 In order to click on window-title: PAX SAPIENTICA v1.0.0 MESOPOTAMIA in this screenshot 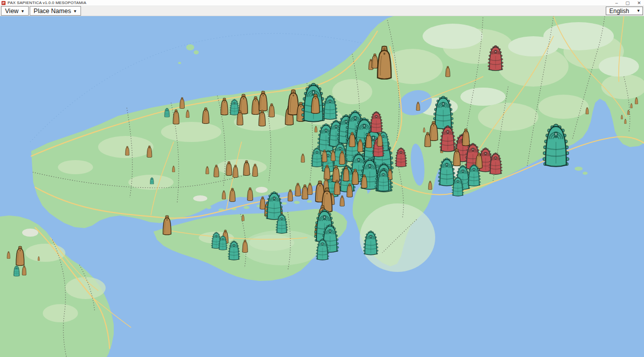, I will do `click(47, 3)`.